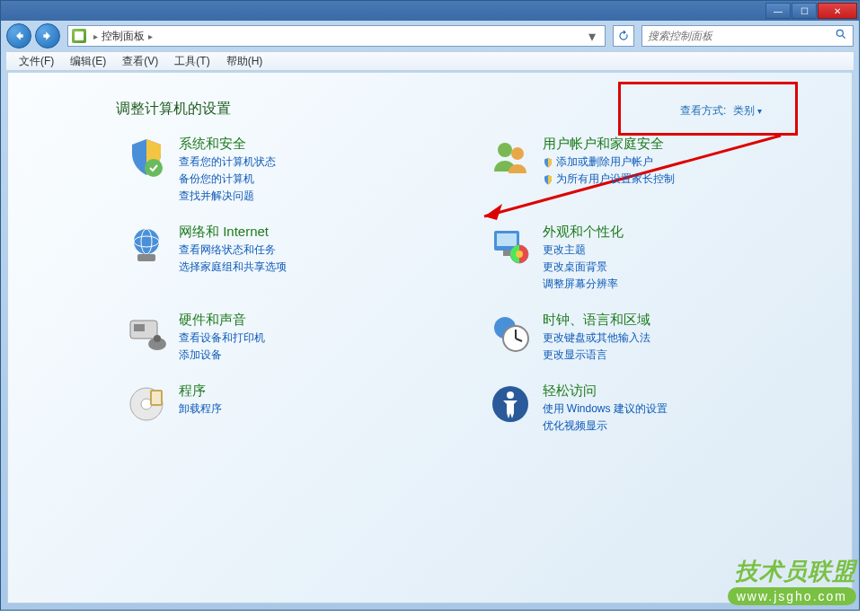 Image resolution: width=867 pixels, height=616 pixels. I want to click on category-link: 更改键盘或其他输入法, so click(597, 338).